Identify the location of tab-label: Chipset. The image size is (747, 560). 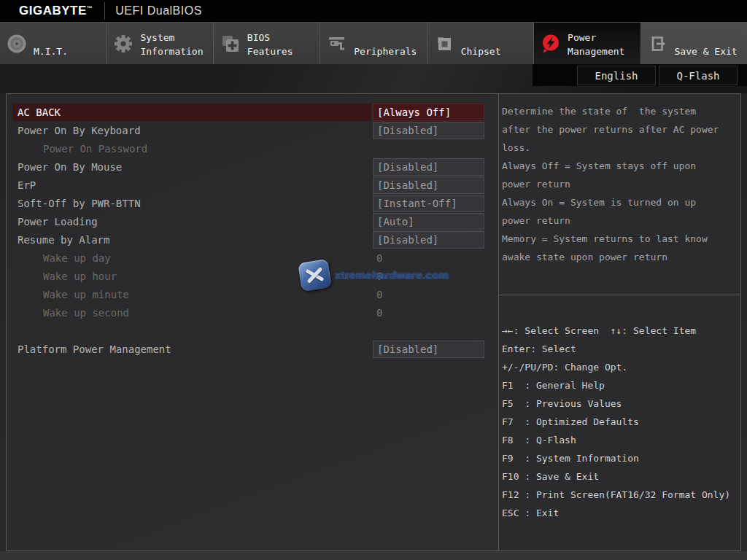
(481, 51).